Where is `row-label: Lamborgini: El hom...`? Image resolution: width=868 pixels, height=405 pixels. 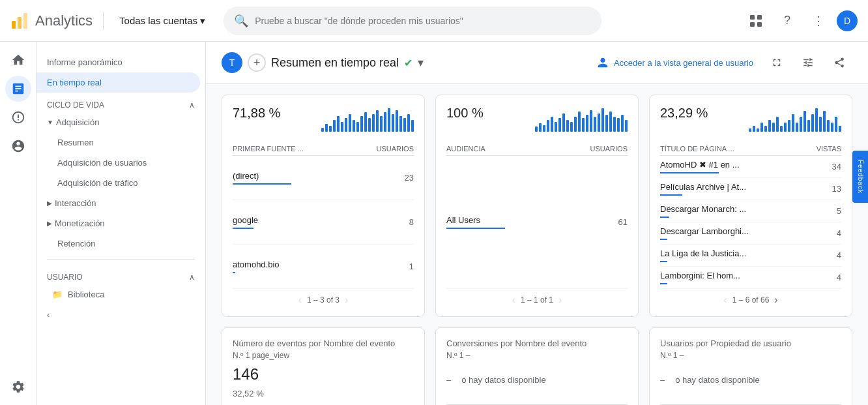 row-label: Lamborgini: El hom... is located at coordinates (731, 278).